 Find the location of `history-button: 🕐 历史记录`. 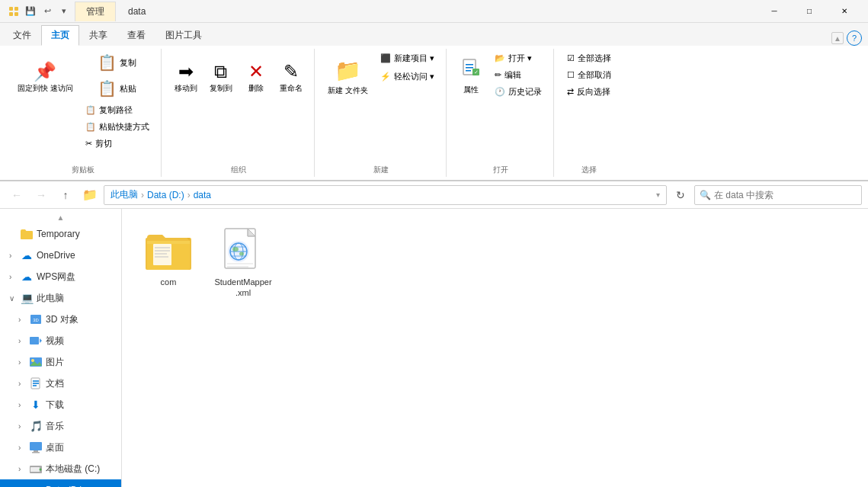

history-button: 🕐 历史记录 is located at coordinates (518, 91).